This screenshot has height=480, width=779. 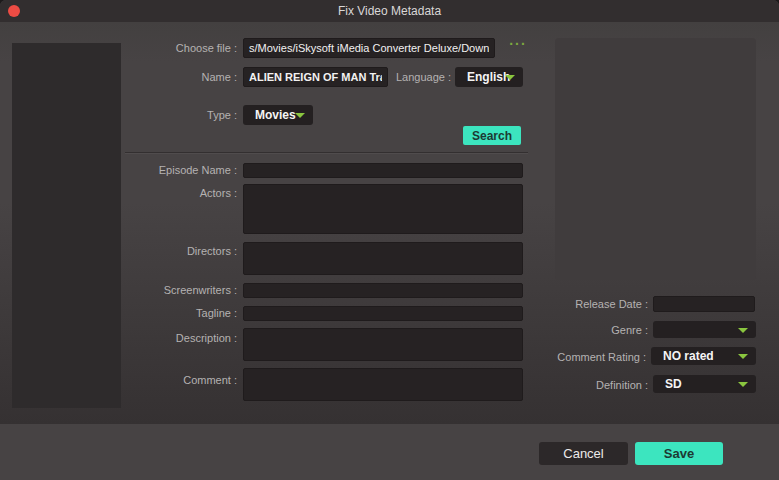 What do you see at coordinates (489, 77) in the screenshot?
I see `language-dropdown: English` at bounding box center [489, 77].